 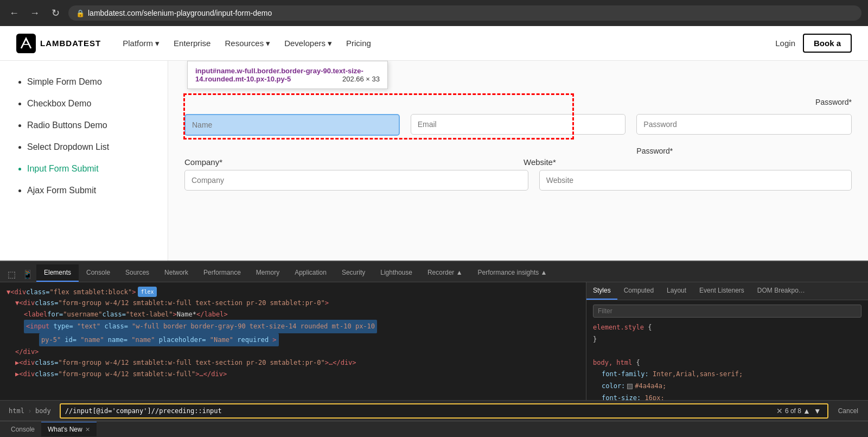 What do you see at coordinates (192, 43) in the screenshot?
I see `nav-enterprise: Enterprise` at bounding box center [192, 43].